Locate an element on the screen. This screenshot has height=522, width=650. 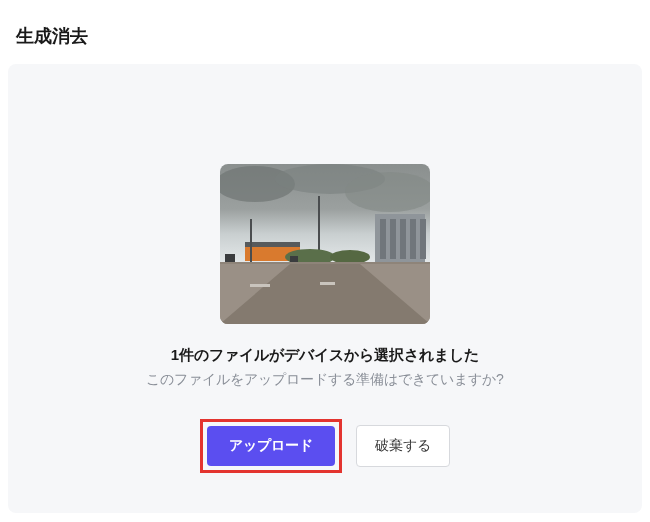
file-preview-image is located at coordinates (325, 244).